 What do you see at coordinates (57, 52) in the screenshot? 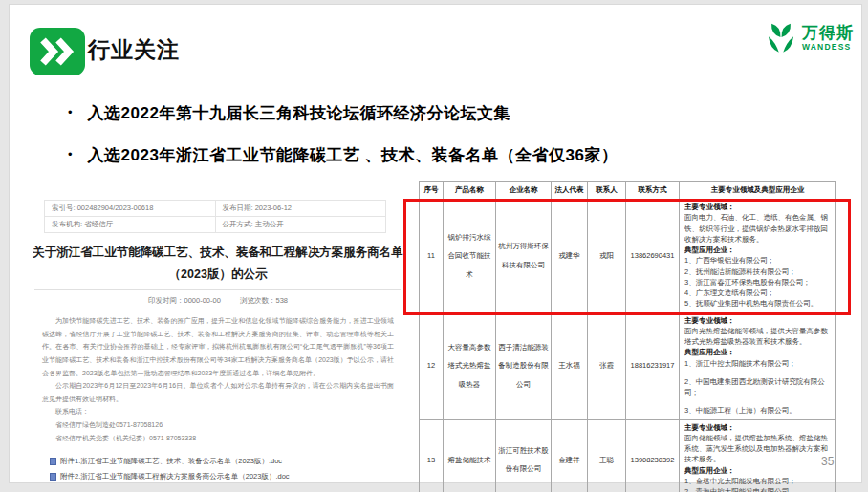
I see `double-chevron-icon` at bounding box center [57, 52].